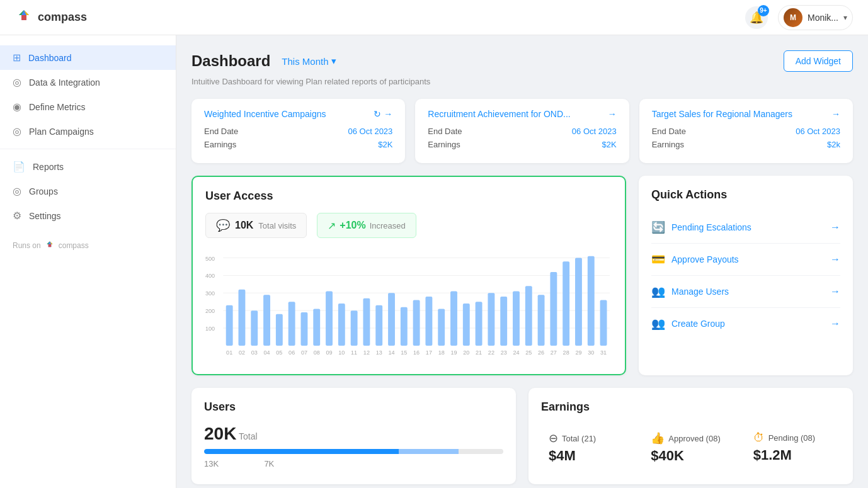 The width and height of the screenshot is (868, 488). What do you see at coordinates (579, 438) in the screenshot?
I see `earn-label-total: Total (21)` at bounding box center [579, 438].